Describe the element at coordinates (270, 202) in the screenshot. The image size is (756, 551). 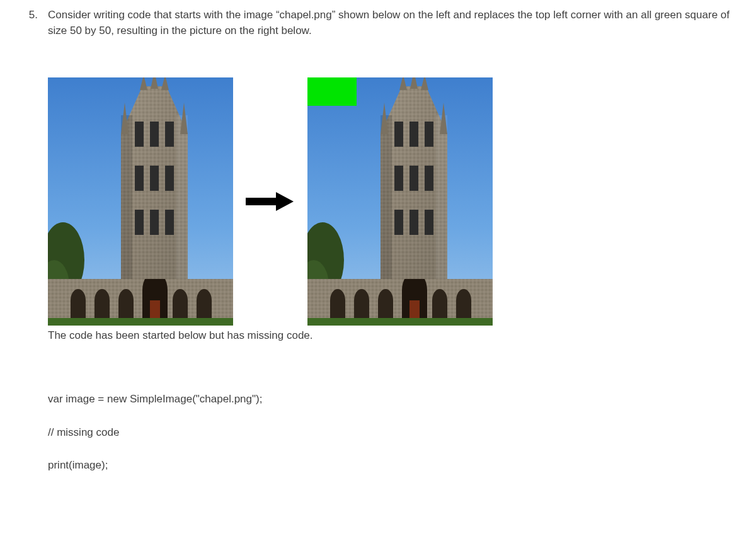
I see `arrow-right-icon` at that location.